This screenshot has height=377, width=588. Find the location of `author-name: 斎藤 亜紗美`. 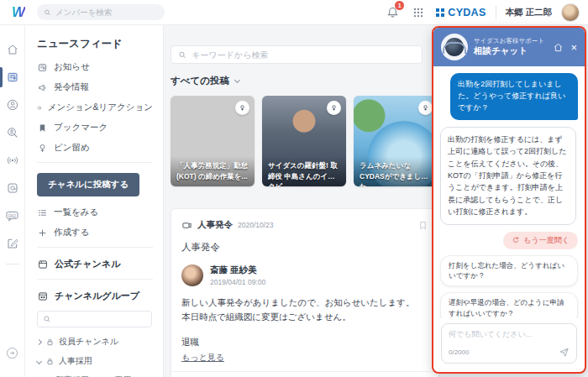

author-name: 斎藤 亜紗美 is located at coordinates (238, 270).